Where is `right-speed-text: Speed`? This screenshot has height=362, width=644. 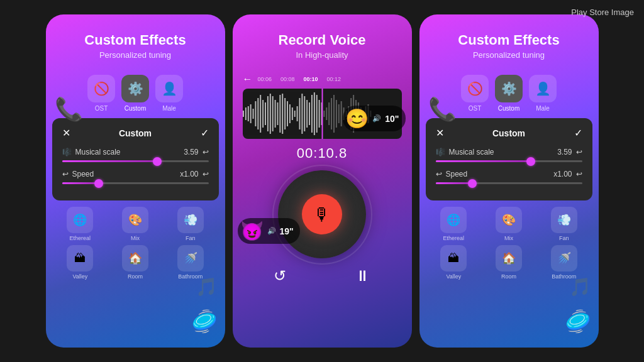
right-speed-text: Speed is located at coordinates (457, 174).